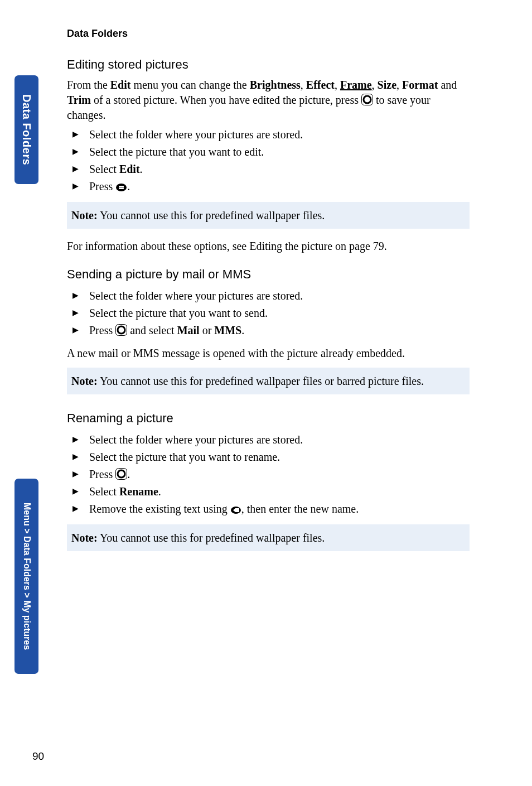 The width and height of the screenshot is (532, 786). Describe the element at coordinates (268, 314) in the screenshot. I see `steps-sending: Select the folder where your pictures ar…` at that location.